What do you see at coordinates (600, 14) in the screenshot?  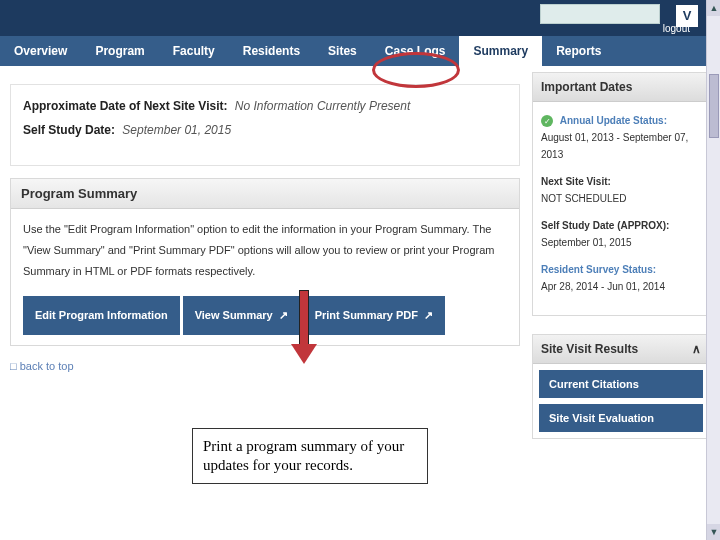 I see `search-input` at bounding box center [600, 14].